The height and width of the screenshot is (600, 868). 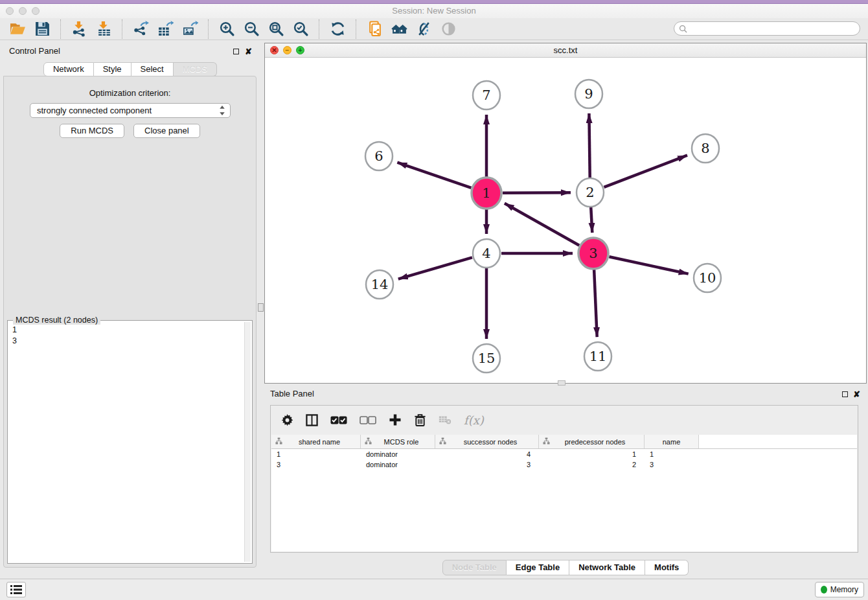 I want to click on graph-node-3: 3, so click(x=593, y=253).